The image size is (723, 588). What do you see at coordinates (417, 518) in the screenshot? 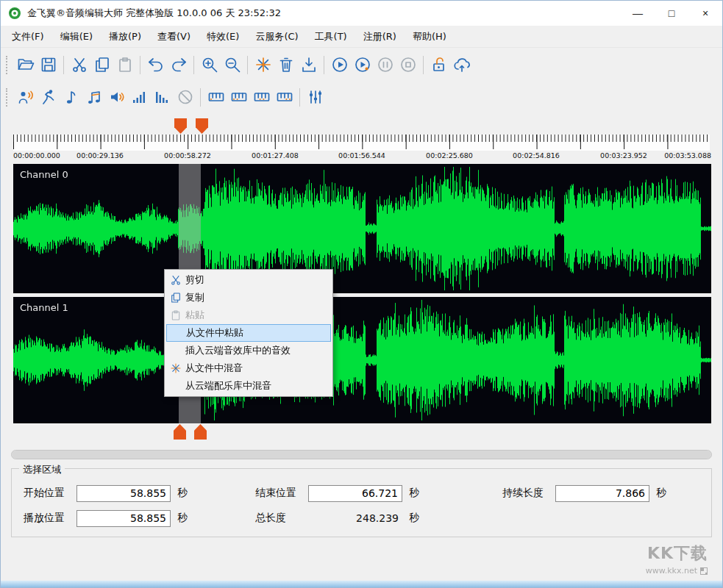
I see `total-unit-label: 秒` at bounding box center [417, 518].